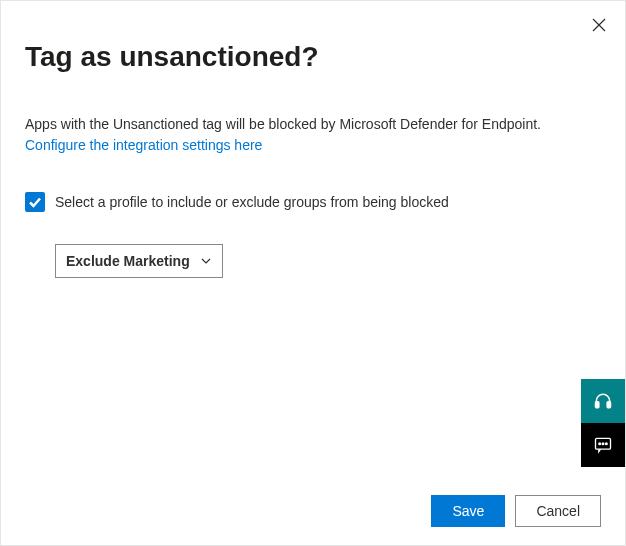 The height and width of the screenshot is (546, 626). I want to click on feedback-button, so click(603, 445).